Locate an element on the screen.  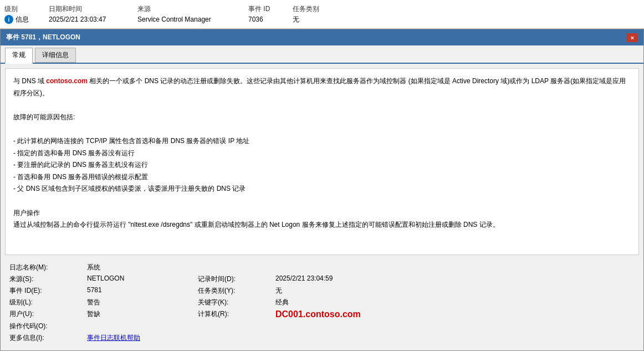
level-detail-value: 警告 is located at coordinates (142, 303).